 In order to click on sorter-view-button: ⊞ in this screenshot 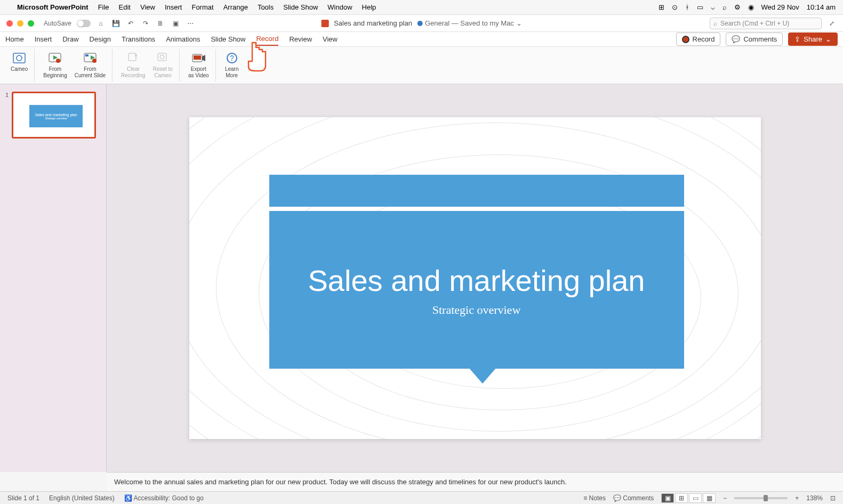, I will do `click(681, 498)`.